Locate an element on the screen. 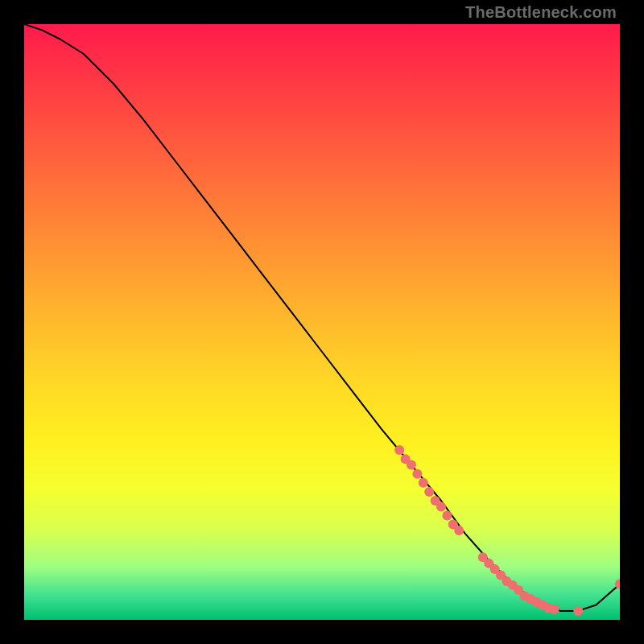  watermark-text: TheBottleneck.com is located at coordinates (541, 13).